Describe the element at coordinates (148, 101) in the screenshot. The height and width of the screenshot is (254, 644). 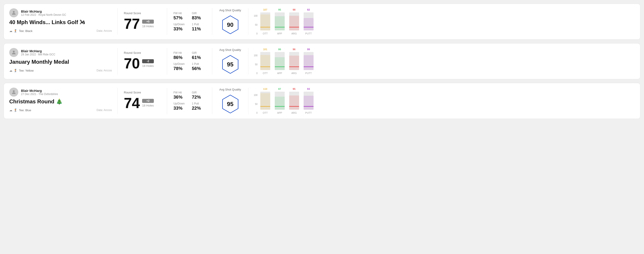
I see `score-badge: +2` at that location.